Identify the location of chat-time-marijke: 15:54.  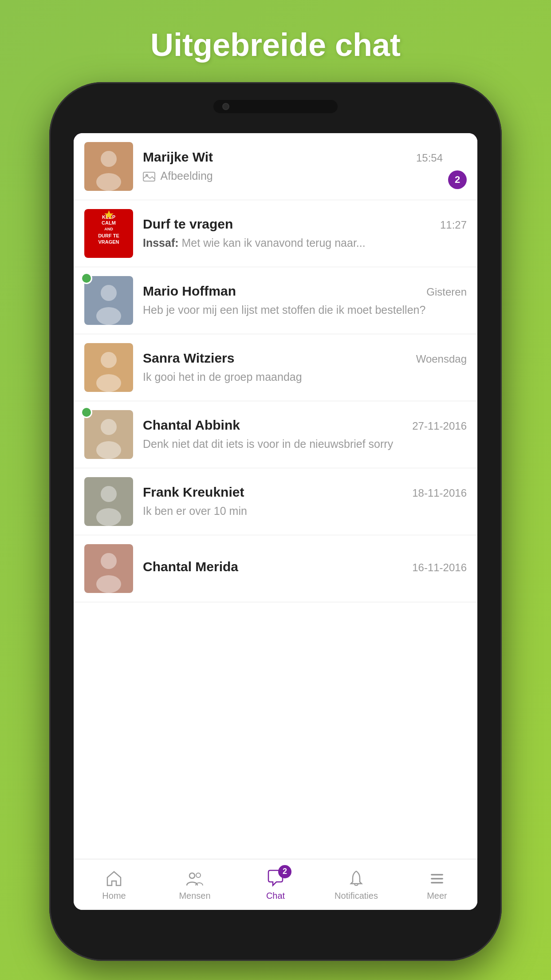
(429, 158).